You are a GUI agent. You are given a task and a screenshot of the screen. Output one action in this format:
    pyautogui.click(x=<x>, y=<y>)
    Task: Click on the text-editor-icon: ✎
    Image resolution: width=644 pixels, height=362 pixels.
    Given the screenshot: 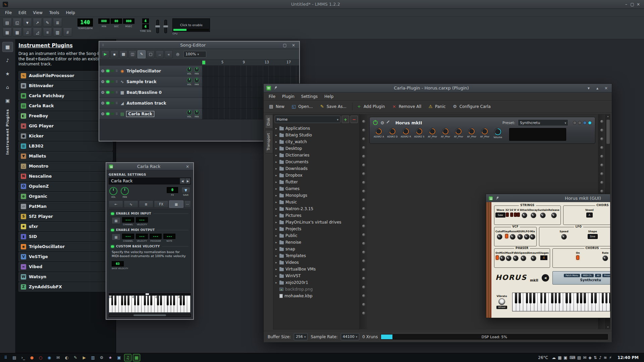 What is the action you would take?
    pyautogui.click(x=75, y=358)
    